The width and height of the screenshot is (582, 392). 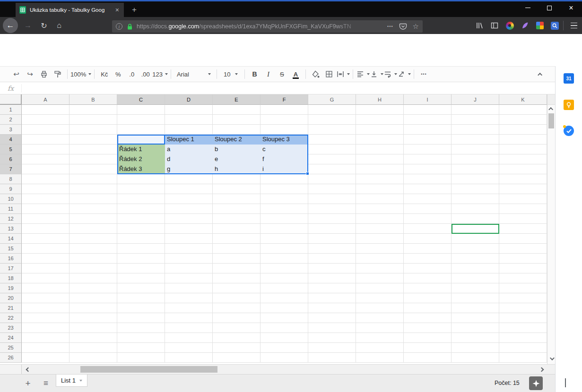 What do you see at coordinates (541, 74) in the screenshot?
I see `collapse-toolbar-icon` at bounding box center [541, 74].